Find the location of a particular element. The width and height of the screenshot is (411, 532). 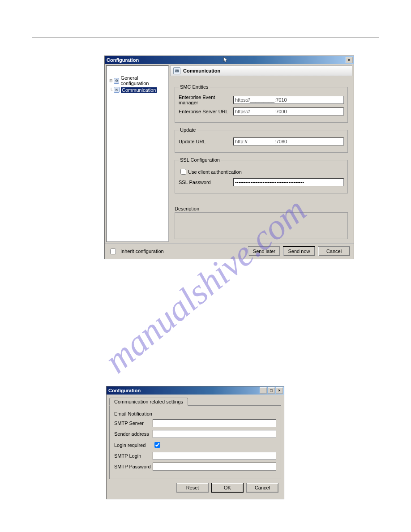

cursor-icon is located at coordinates (226, 60).